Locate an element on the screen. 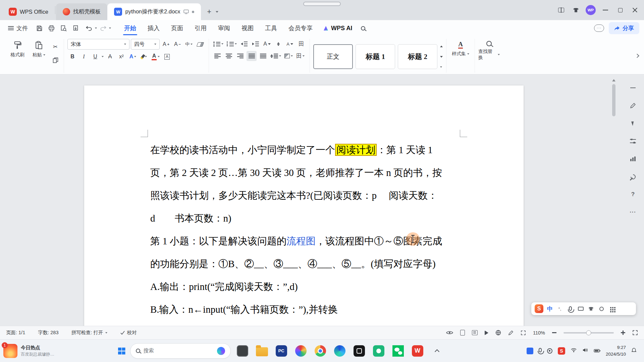  export-pdf-button is located at coordinates (75, 28).